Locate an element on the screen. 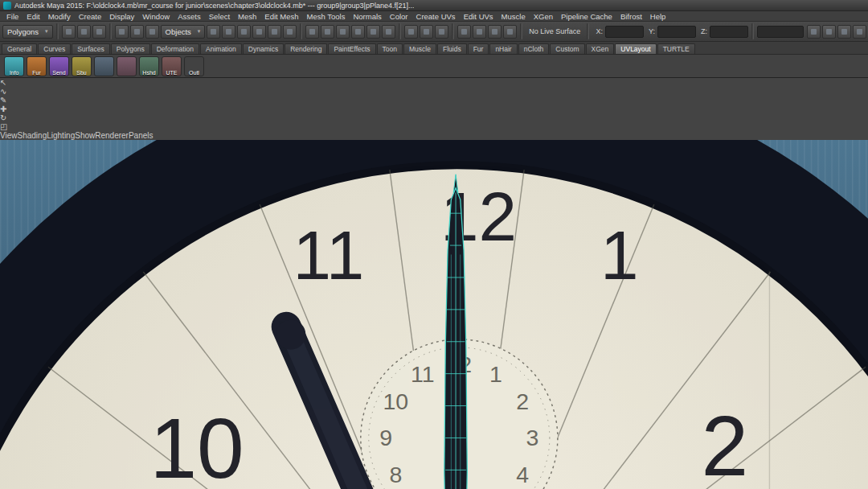  input-connections-icon is located at coordinates (411, 32).